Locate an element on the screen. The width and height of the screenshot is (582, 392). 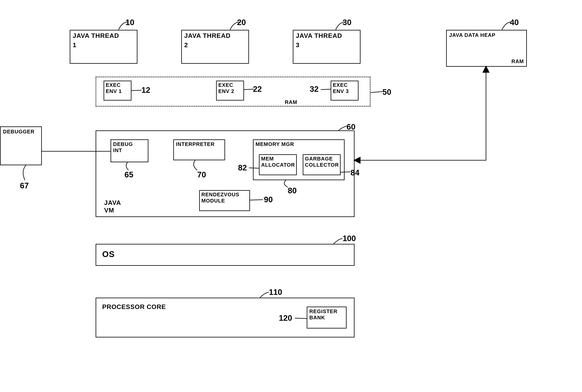
exec-env-1-l2: ENV 1 is located at coordinates (118, 91).